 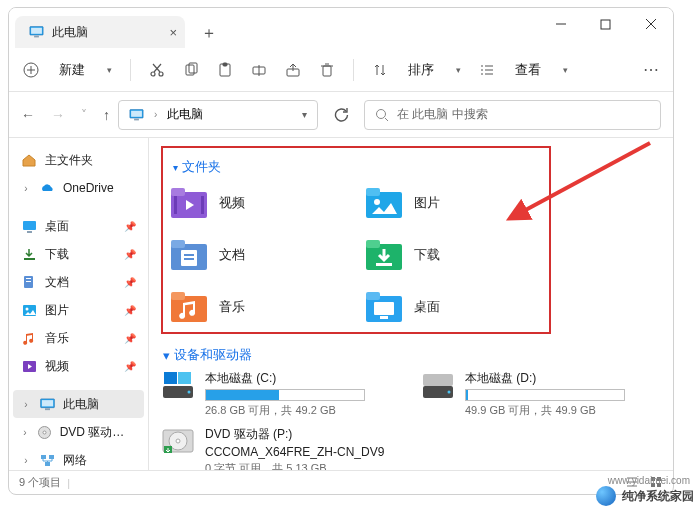 I want to click on sidebar-item-this-pc: ›此电脑, so click(x=78, y=404).